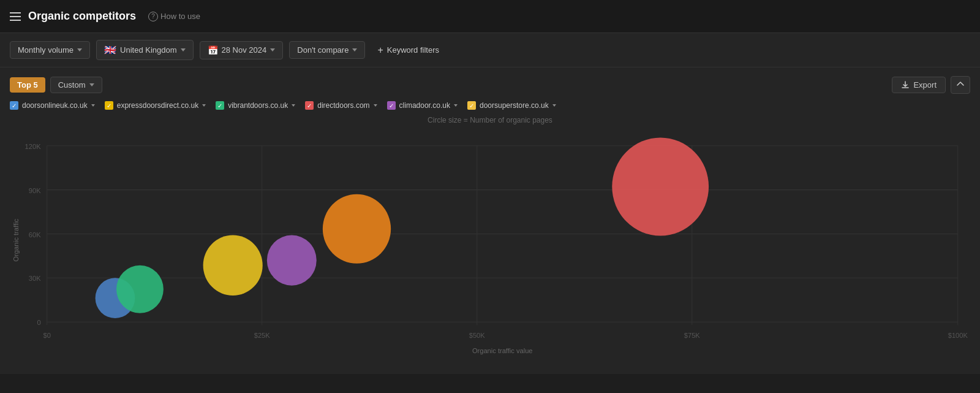 The height and width of the screenshot is (393, 980). What do you see at coordinates (380, 50) in the screenshot?
I see `plus-icon: +` at bounding box center [380, 50].